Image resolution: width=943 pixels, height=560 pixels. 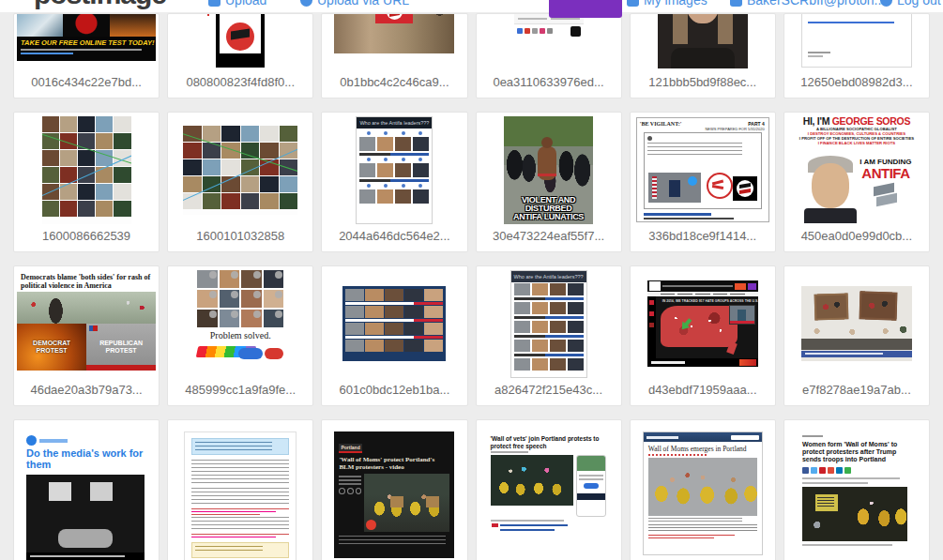 What do you see at coordinates (910, 4) in the screenshot?
I see `logout-link: Log out` at bounding box center [910, 4].